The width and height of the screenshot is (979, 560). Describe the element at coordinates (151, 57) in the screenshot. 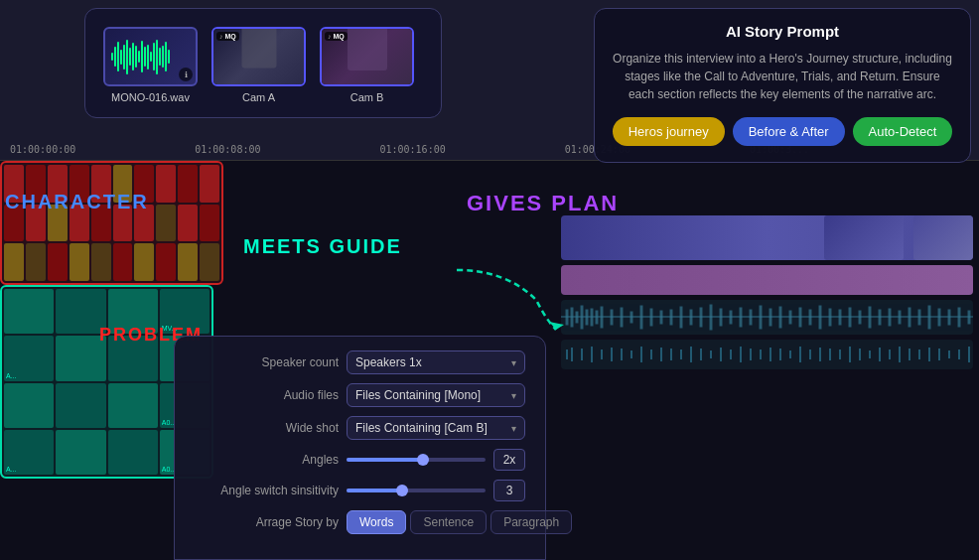

I see `clip-thumb-audio: ℹ` at that location.